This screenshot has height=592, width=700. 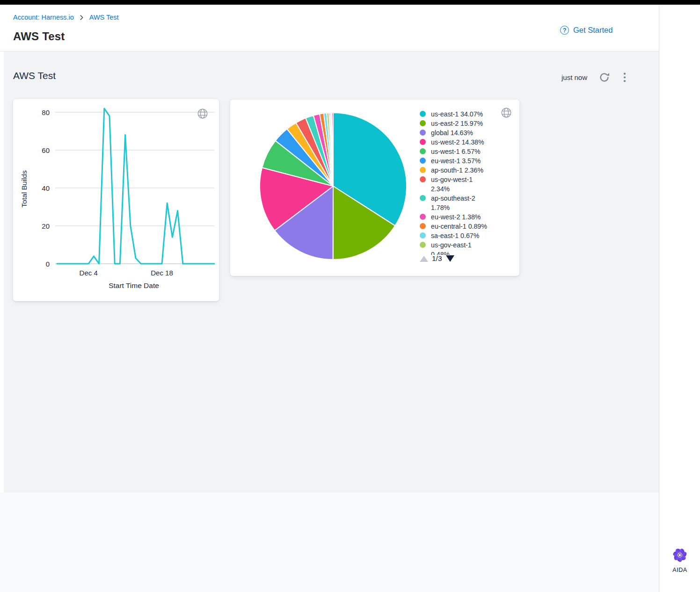 What do you see at coordinates (450, 259) in the screenshot?
I see `legend-page-down-icon` at bounding box center [450, 259].